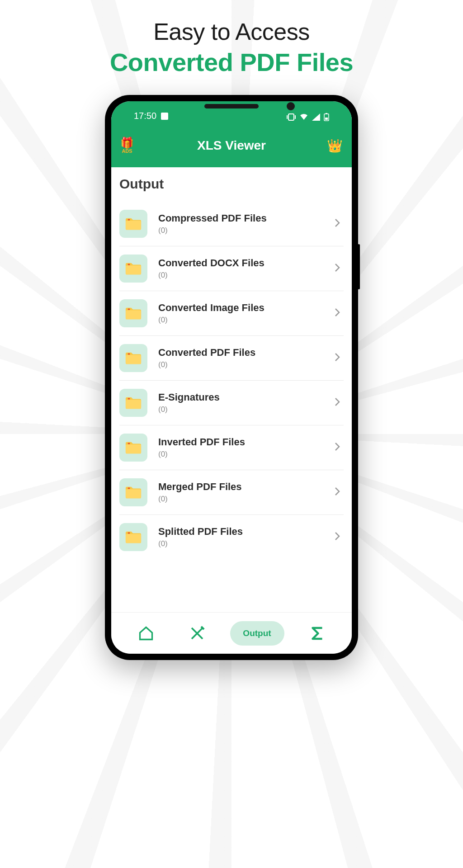  What do you see at coordinates (359, 267) in the screenshot?
I see `phone-side-button` at bounding box center [359, 267].